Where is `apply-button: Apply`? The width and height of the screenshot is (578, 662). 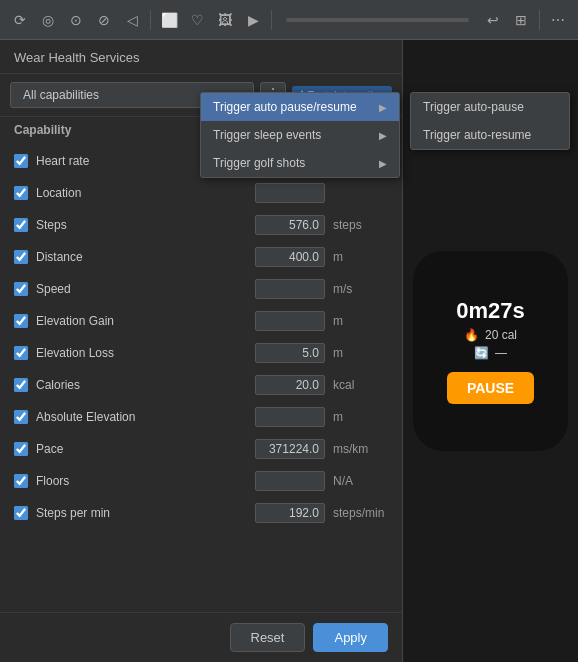
apply-button: Apply is located at coordinates (350, 638).